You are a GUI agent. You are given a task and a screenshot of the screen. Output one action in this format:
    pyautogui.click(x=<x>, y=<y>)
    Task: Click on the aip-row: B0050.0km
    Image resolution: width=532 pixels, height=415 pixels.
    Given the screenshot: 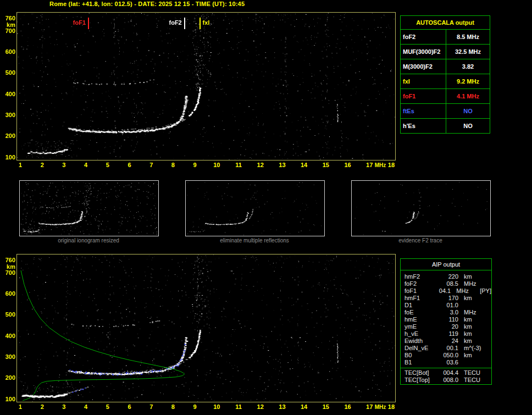 What is the action you would take?
    pyautogui.click(x=446, y=355)
    